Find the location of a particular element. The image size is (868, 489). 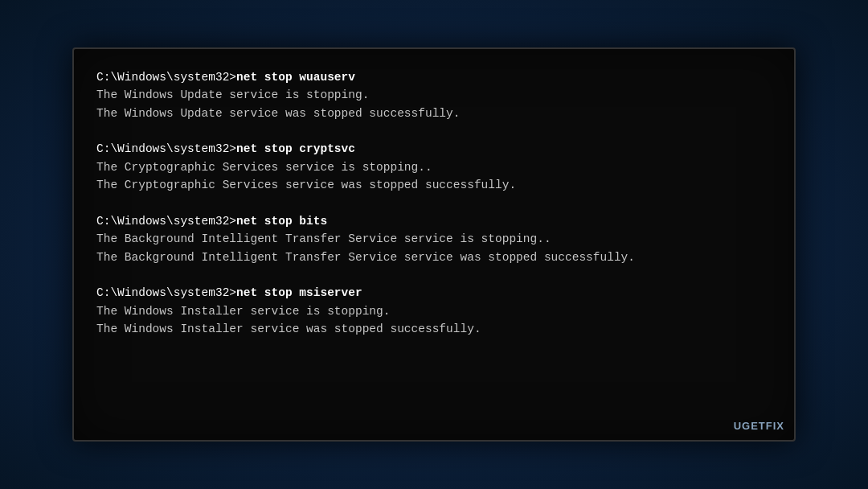

cmd-line-1: C:\Windows\system32>net stop cryptsvc is located at coordinates (434, 149).